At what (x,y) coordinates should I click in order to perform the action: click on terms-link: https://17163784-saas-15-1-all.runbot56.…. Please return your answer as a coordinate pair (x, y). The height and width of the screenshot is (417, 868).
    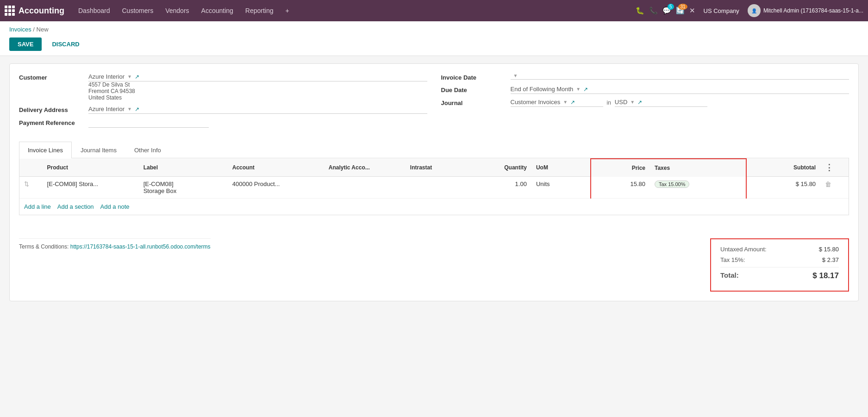
    Looking at the image, I should click on (141, 247).